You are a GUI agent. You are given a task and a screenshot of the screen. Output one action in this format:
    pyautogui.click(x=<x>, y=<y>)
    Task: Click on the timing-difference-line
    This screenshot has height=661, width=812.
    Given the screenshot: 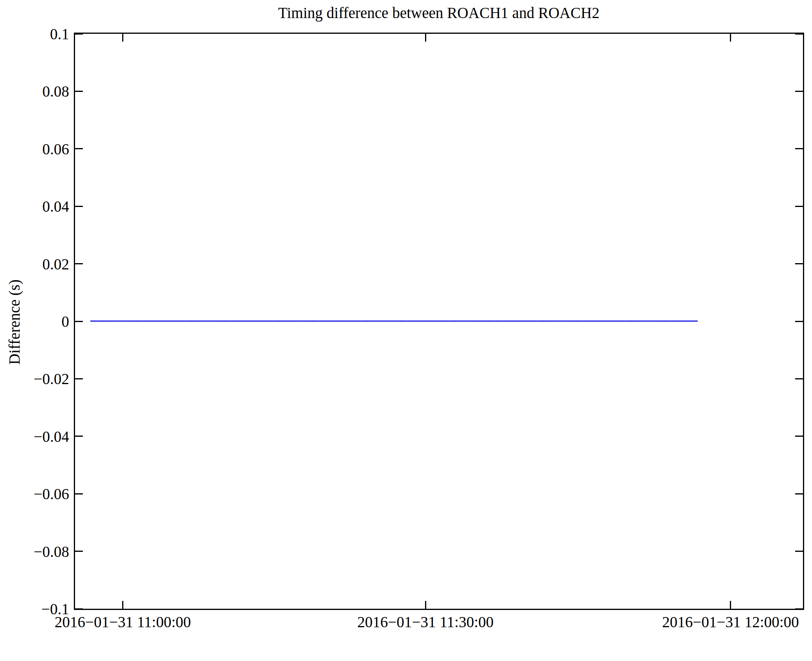 What is the action you would take?
    pyautogui.click(x=394, y=321)
    